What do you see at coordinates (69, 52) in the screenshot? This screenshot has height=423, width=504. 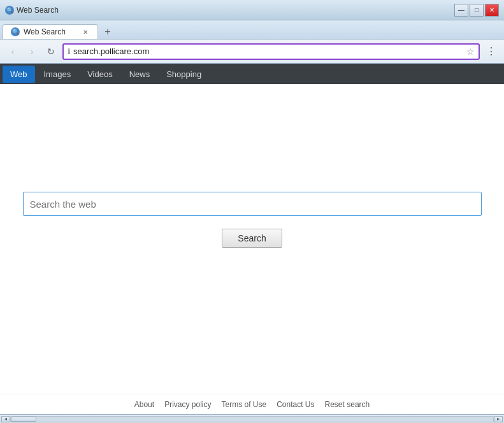 I see `info-icon: ℹ` at bounding box center [69, 52].